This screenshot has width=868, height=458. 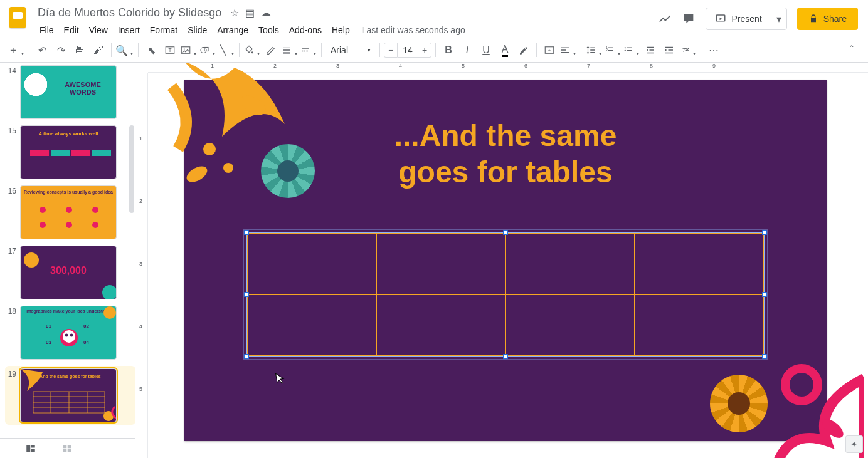 What do you see at coordinates (250, 13) in the screenshot?
I see `move-folder-icon: ▤` at bounding box center [250, 13].